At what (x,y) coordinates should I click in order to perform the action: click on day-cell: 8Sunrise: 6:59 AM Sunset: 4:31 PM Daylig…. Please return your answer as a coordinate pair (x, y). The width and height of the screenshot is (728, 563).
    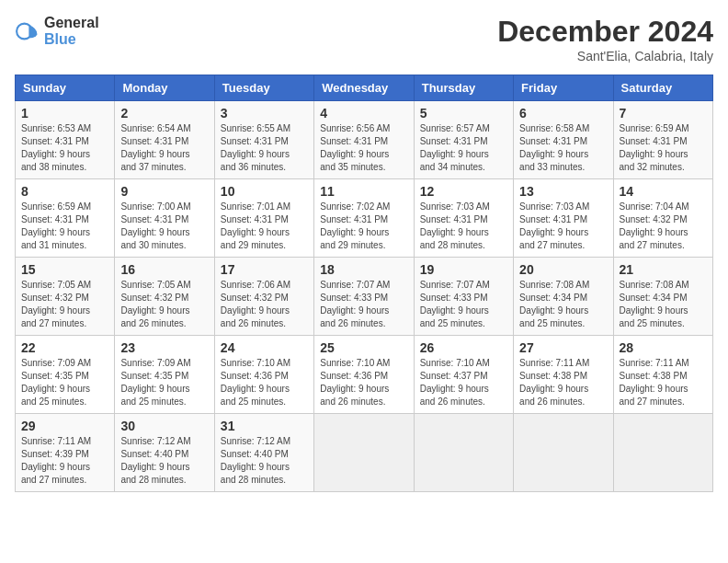
    Looking at the image, I should click on (65, 219).